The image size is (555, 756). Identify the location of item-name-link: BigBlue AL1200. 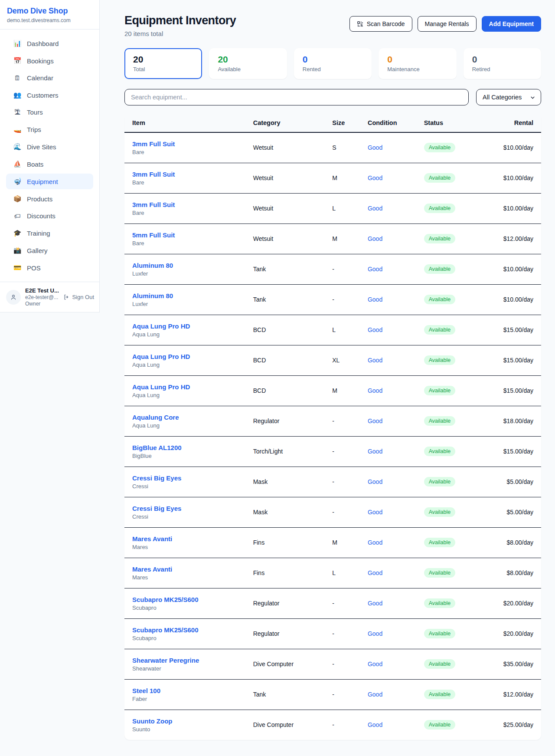
(157, 448).